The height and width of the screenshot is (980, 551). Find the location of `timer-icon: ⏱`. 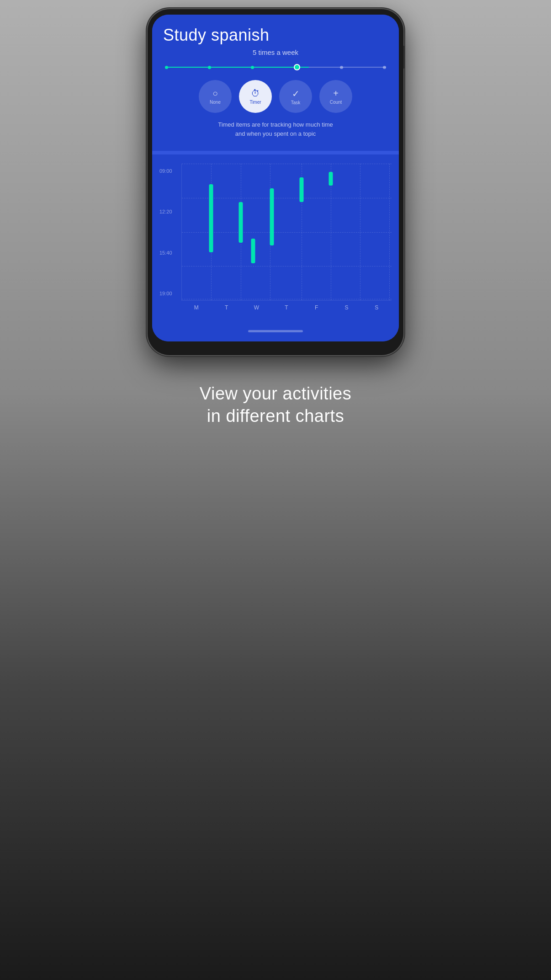

timer-icon: ⏱ is located at coordinates (255, 93).